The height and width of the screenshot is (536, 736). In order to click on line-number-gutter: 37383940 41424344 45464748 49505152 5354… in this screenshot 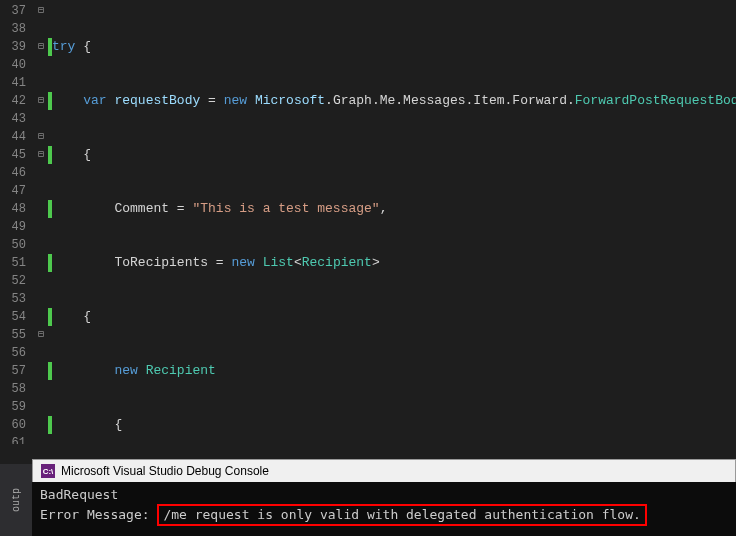, I will do `click(17, 222)`.